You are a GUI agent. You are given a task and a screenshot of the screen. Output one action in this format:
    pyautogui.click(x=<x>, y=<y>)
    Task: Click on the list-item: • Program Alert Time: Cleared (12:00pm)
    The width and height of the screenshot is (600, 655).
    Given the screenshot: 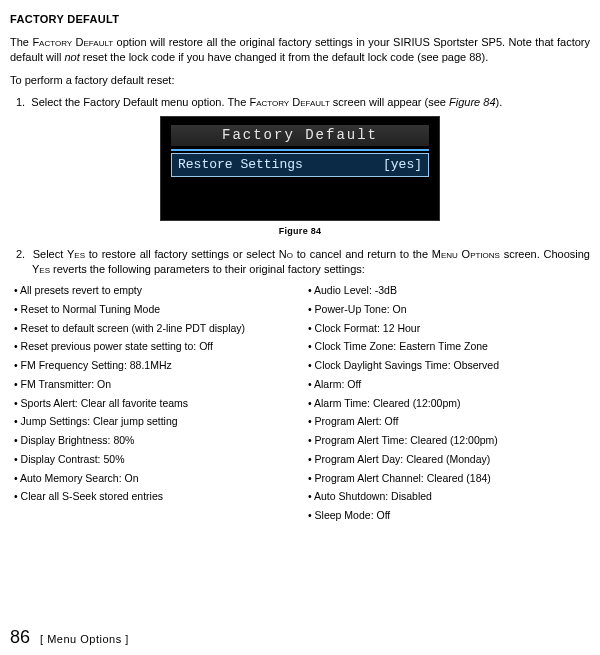 What is the action you would take?
    pyautogui.click(x=447, y=441)
    